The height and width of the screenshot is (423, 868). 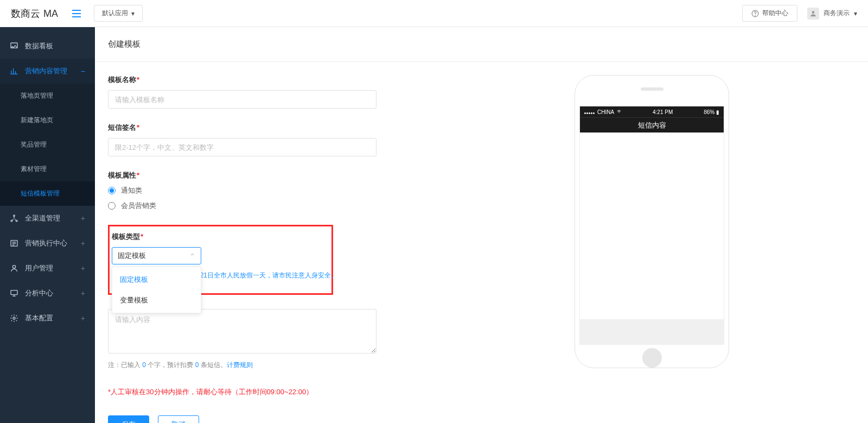 What do you see at coordinates (48, 71) in the screenshot?
I see `sidebar-item-marketing-content: 营销内容管理 −` at bounding box center [48, 71].